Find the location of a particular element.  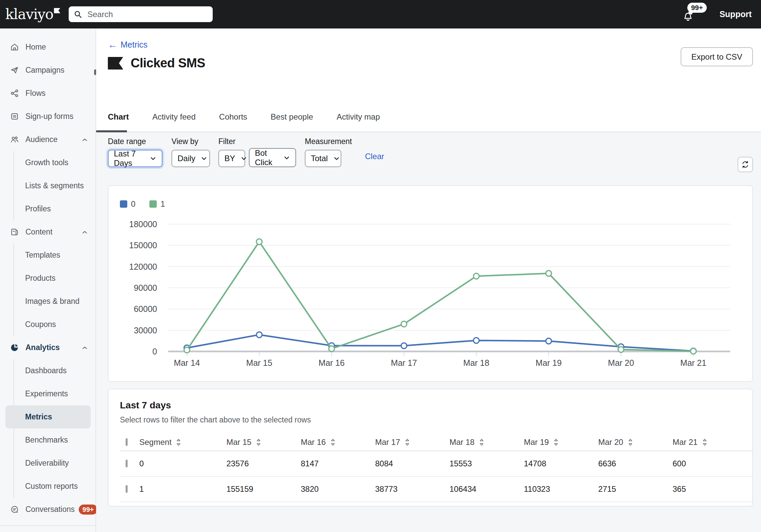

notifications-button: 99+ is located at coordinates (690, 14).